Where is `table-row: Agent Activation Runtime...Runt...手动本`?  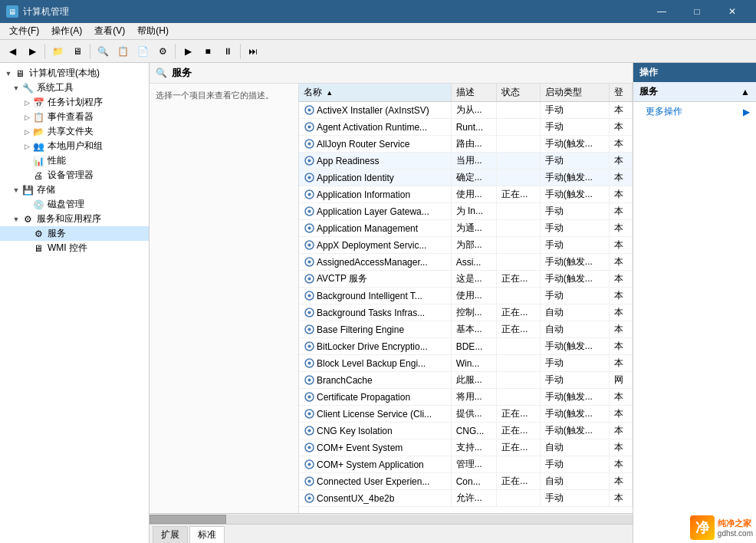
table-row: Agent Activation Runtime...Runt...手动本 is located at coordinates (466, 127).